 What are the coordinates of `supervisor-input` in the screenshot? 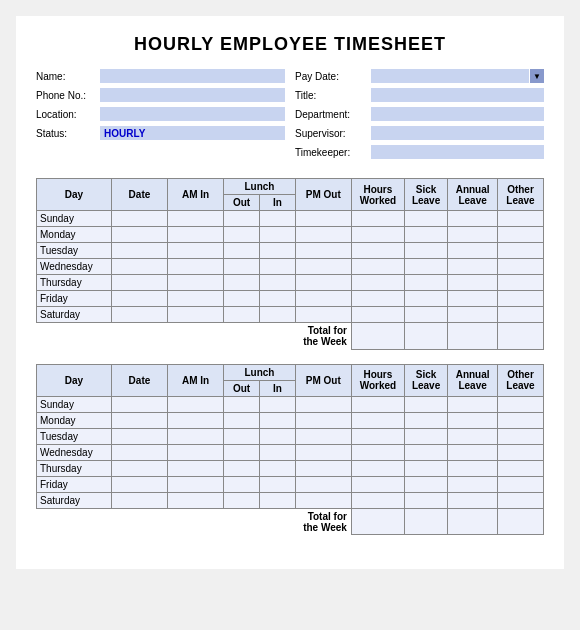 It's located at (458, 133).